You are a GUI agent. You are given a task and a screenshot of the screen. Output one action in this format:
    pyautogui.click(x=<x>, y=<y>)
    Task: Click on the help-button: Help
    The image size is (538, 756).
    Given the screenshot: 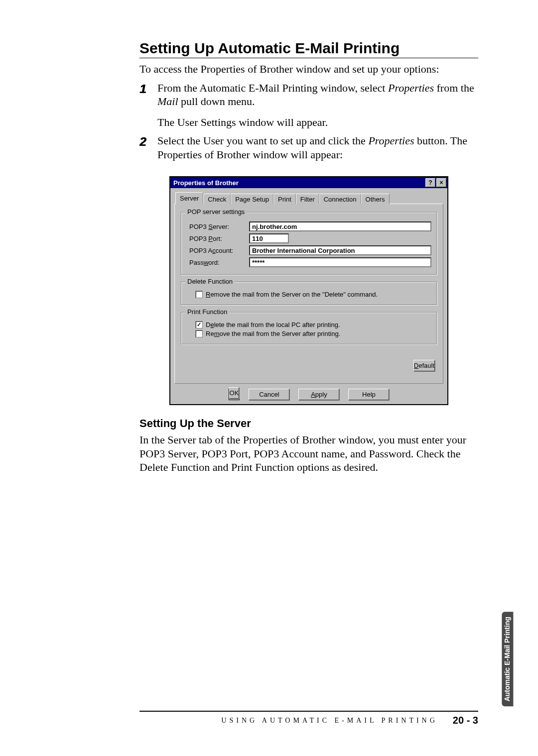 What is the action you would take?
    pyautogui.click(x=369, y=394)
    